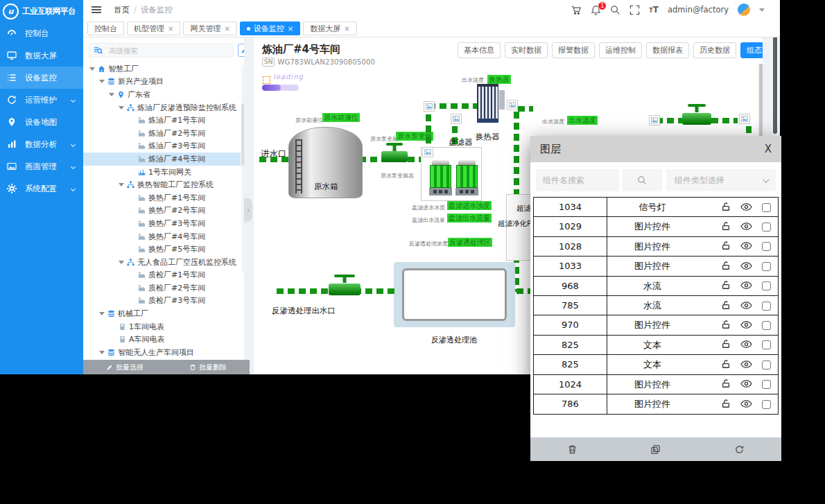  What do you see at coordinates (341, 118) in the screenshot?
I see `tank-level-value: 原水箱液位` at bounding box center [341, 118].